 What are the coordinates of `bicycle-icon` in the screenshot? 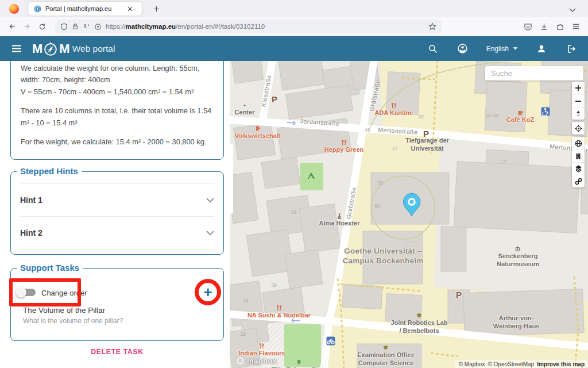 It's located at (331, 342).